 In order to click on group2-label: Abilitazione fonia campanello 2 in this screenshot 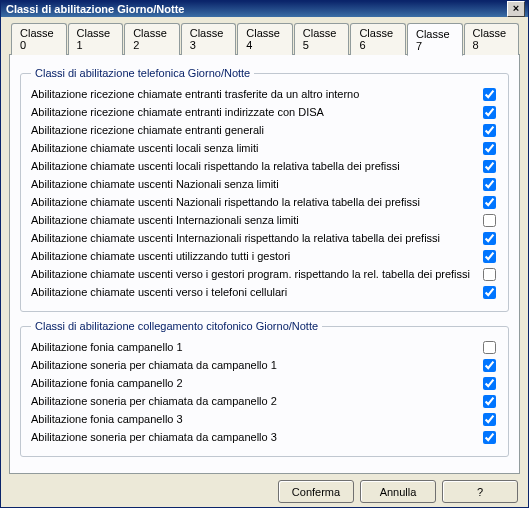, I will do `click(254, 383)`.